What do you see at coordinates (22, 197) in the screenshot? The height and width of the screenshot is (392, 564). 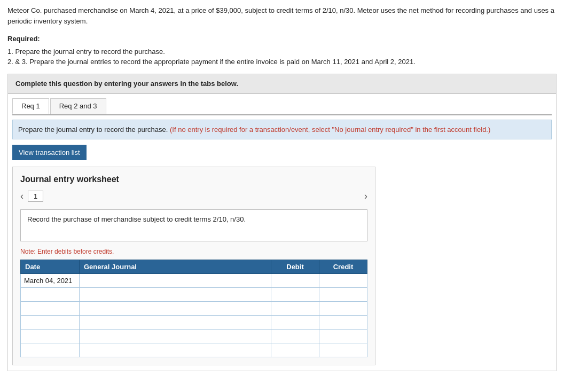 I see `prev-arrow-icon: ‹` at bounding box center [22, 197].